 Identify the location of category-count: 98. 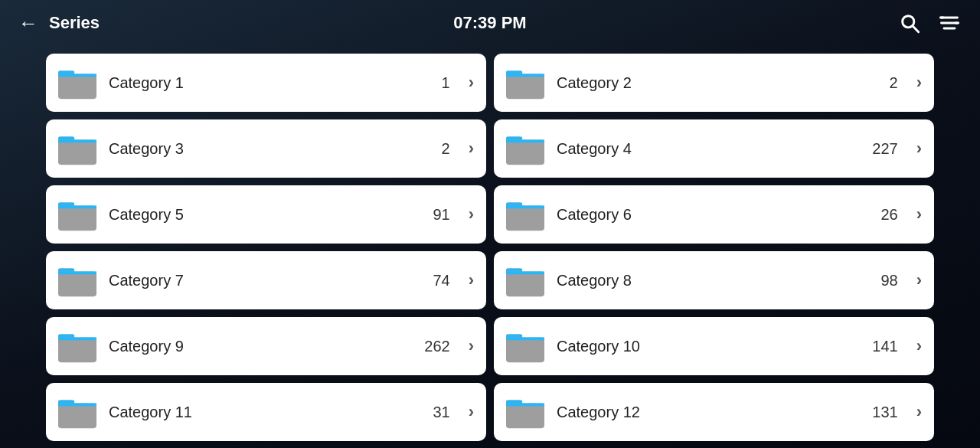
(889, 280).